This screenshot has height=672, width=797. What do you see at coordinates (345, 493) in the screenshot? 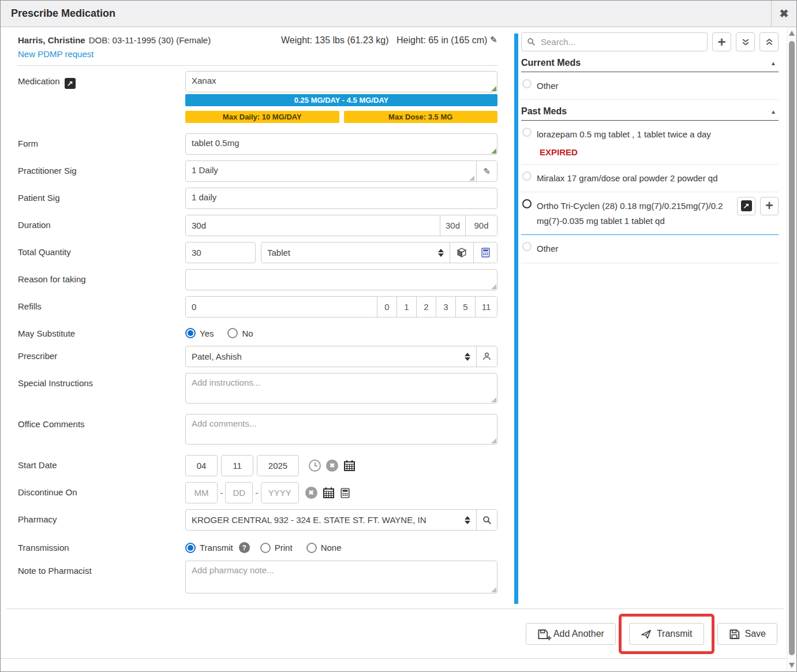
I see `duration-calculator-icon` at bounding box center [345, 493].